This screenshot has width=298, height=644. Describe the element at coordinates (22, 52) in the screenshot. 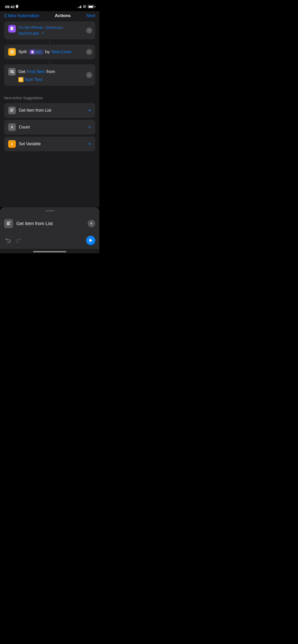

I see `split-verb: Split` at that location.